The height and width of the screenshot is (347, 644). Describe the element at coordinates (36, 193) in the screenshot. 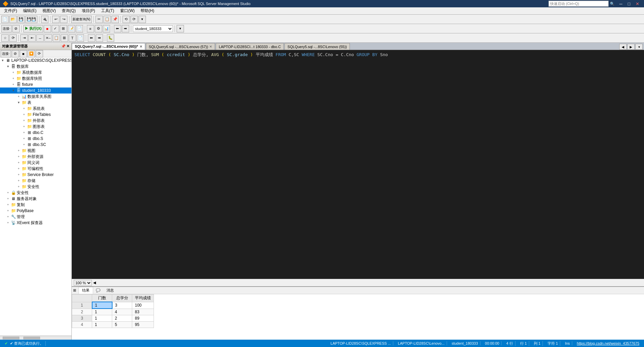

I see `tree-item-22: +🔒安全性` at that location.